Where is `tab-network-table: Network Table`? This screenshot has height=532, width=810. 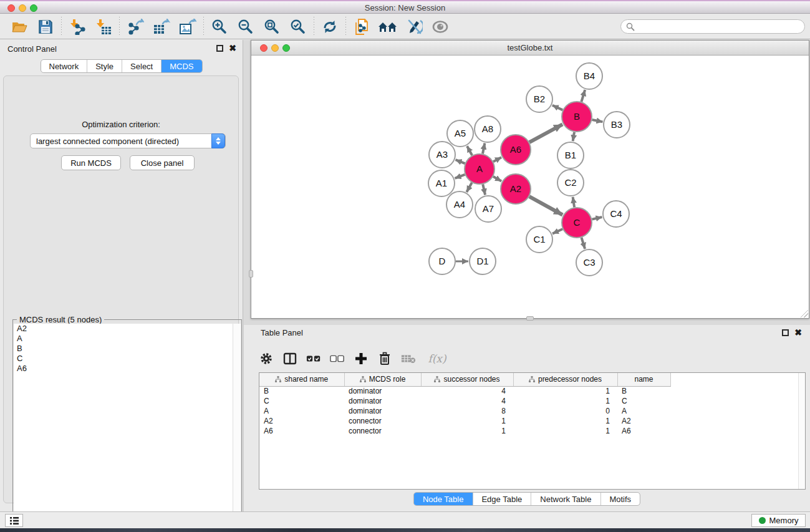
tab-network-table: Network Table is located at coordinates (566, 499).